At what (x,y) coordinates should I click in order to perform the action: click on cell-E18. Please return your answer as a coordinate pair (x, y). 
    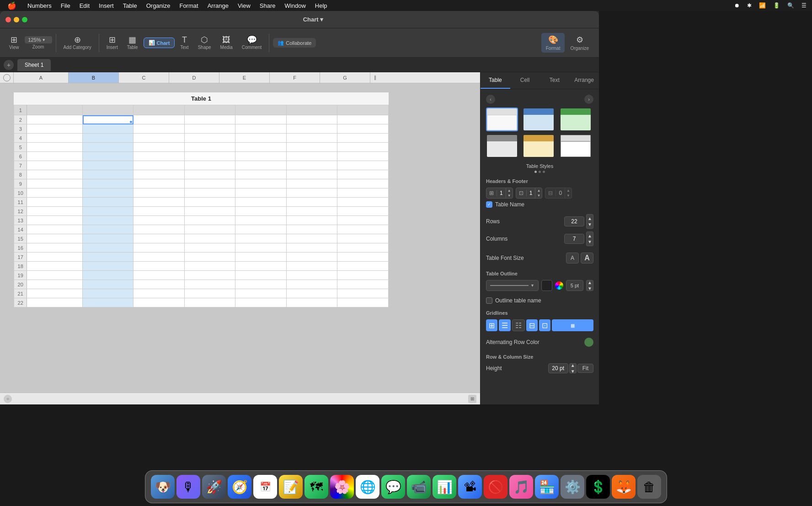
    Looking at the image, I should click on (261, 266).